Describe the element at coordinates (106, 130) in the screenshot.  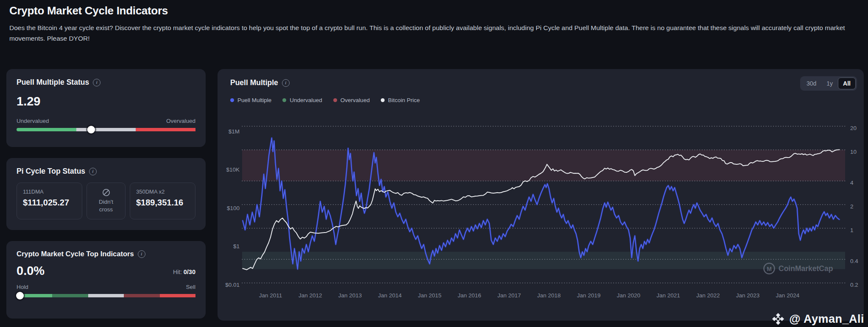
I see `puell-status-slider` at that location.